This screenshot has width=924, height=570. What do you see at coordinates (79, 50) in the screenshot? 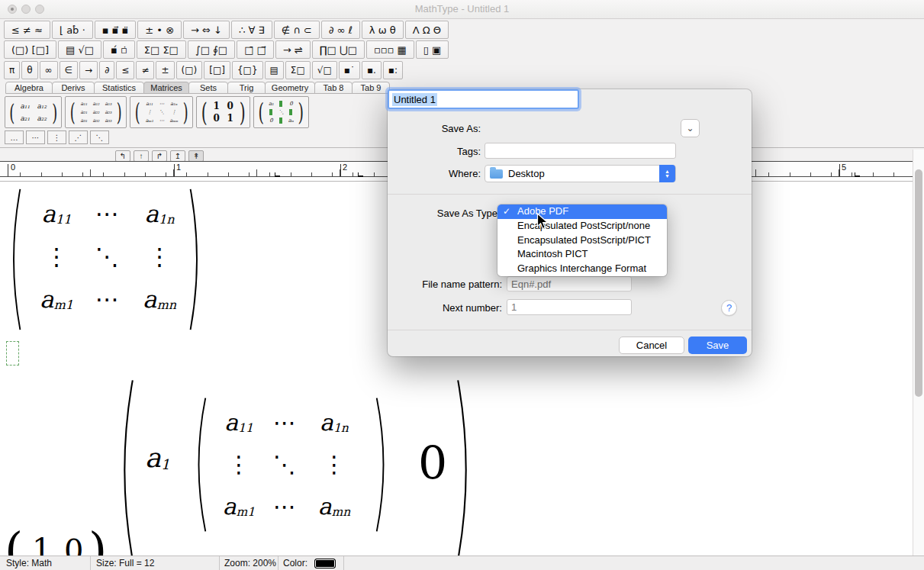
I see `fraction-radical-templates-button: ▤ √□` at bounding box center [79, 50].